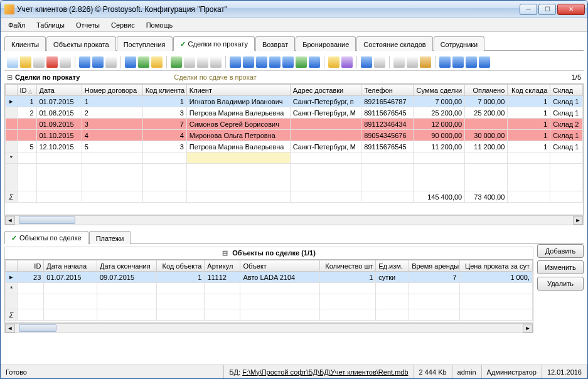 This screenshot has width=588, height=379. I want to click on col-header: Дата, so click(59, 90).